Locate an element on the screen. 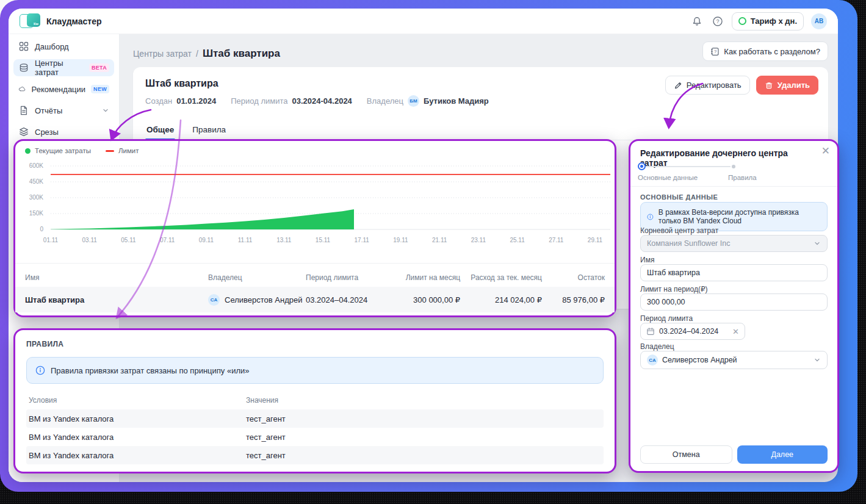 The width and height of the screenshot is (866, 504). tab-general: Общее is located at coordinates (160, 131).